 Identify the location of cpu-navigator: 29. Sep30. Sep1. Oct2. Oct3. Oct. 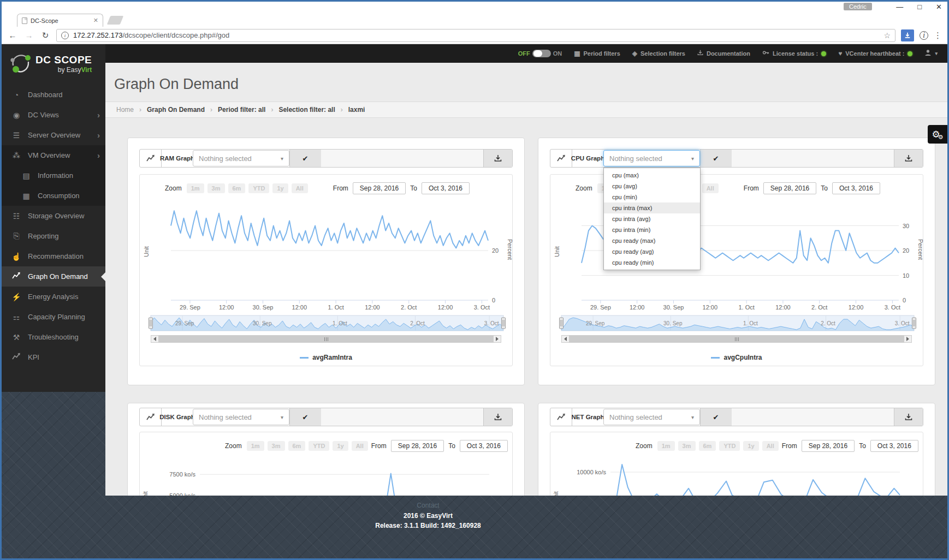
(738, 323).